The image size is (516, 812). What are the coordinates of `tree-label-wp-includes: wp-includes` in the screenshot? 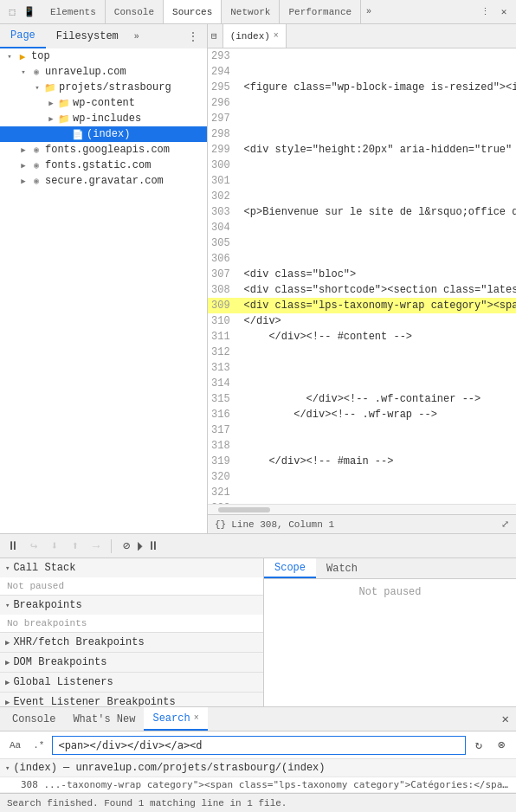 It's located at (107, 119).